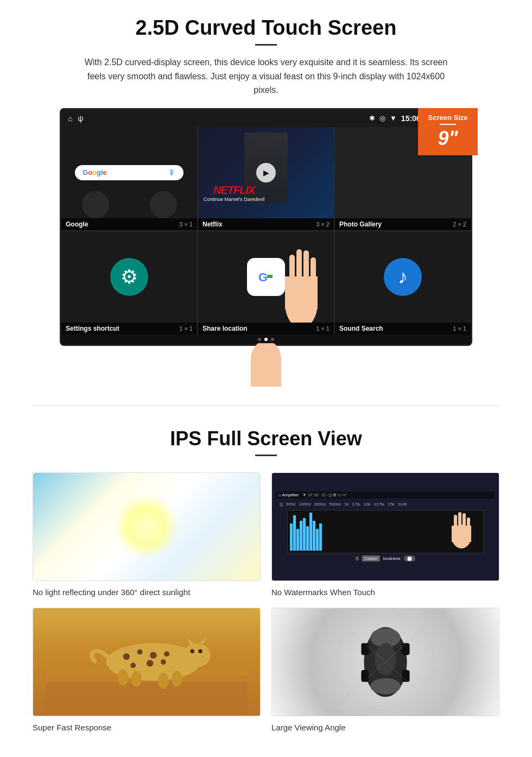 The width and height of the screenshot is (532, 757). What do you see at coordinates (266, 179) in the screenshot?
I see `app-cell-netflix: ▶ NETFLIX Continue Marvel's Daredevil Ne…` at bounding box center [266, 179].